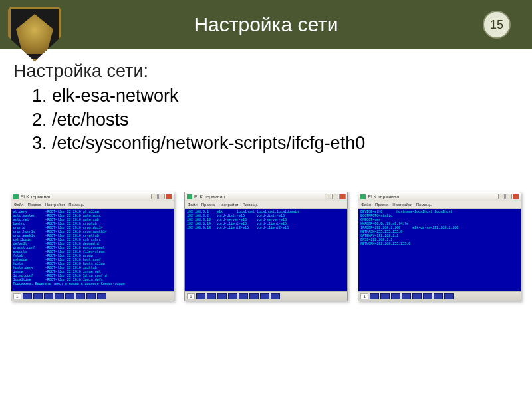 The image size is (532, 399). Describe the element at coordinates (92, 250) in the screenshot. I see `terminal-content: at.deny -ROOT-|Jun 22 2016|at.allow auto…` at that location.